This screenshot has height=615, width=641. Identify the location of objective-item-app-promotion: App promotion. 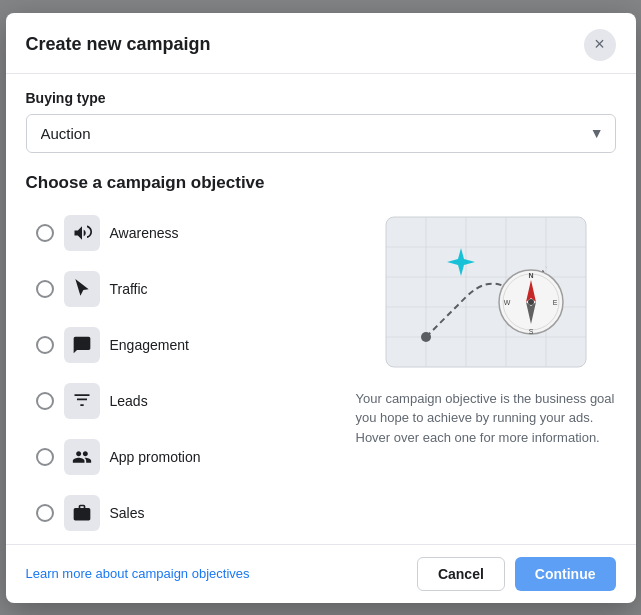
(181, 457).